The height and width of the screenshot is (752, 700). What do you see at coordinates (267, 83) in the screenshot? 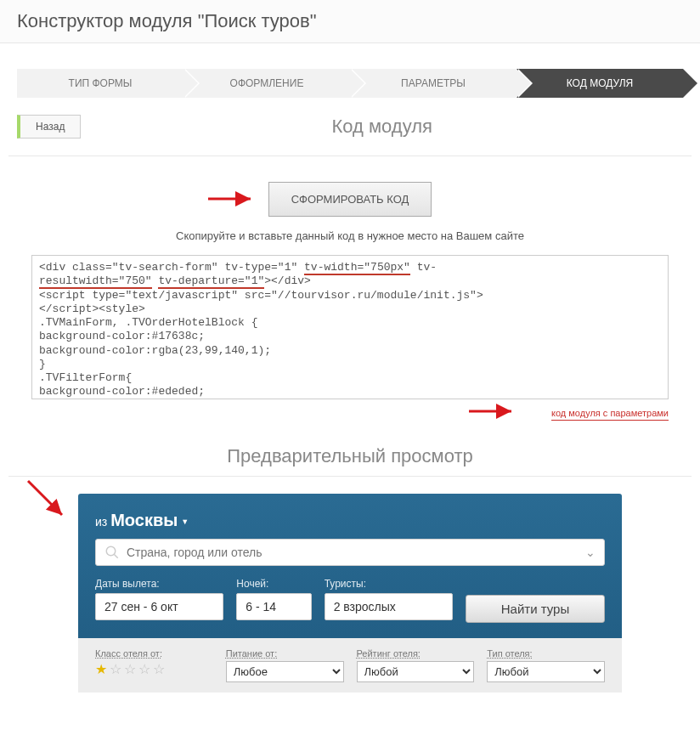
I see `step-design: ОФОРМЛЕНИЕ` at bounding box center [267, 83].